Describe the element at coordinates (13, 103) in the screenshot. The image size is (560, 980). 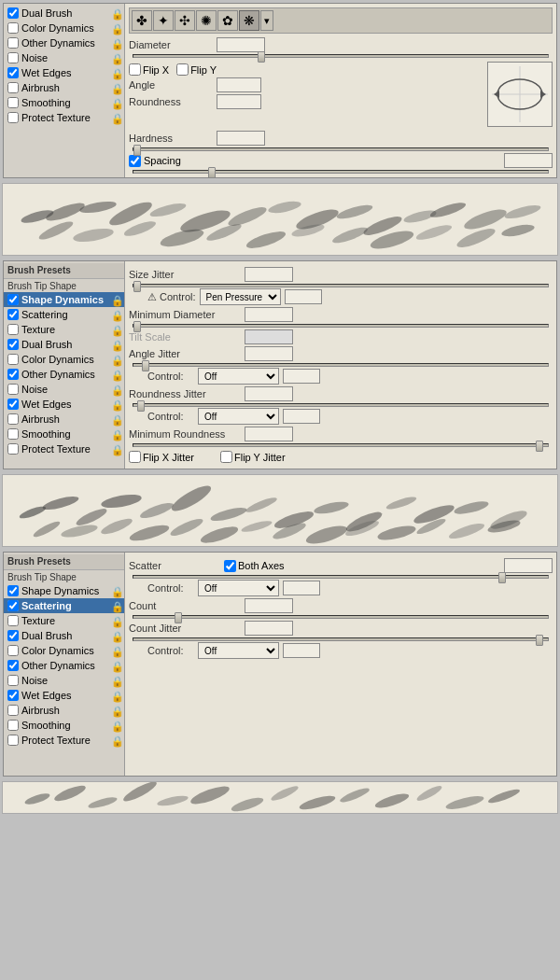
I see `smoothing-checkbox` at that location.